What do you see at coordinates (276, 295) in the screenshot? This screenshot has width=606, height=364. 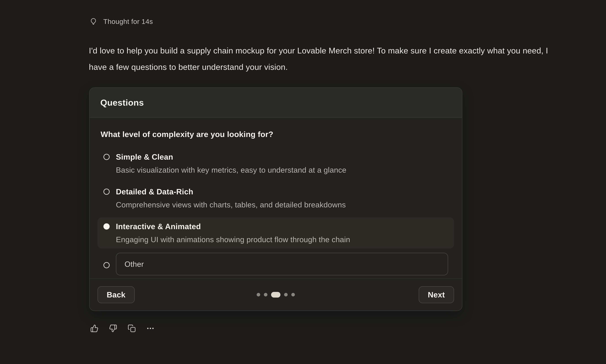 I see `pagination-dots` at bounding box center [276, 295].